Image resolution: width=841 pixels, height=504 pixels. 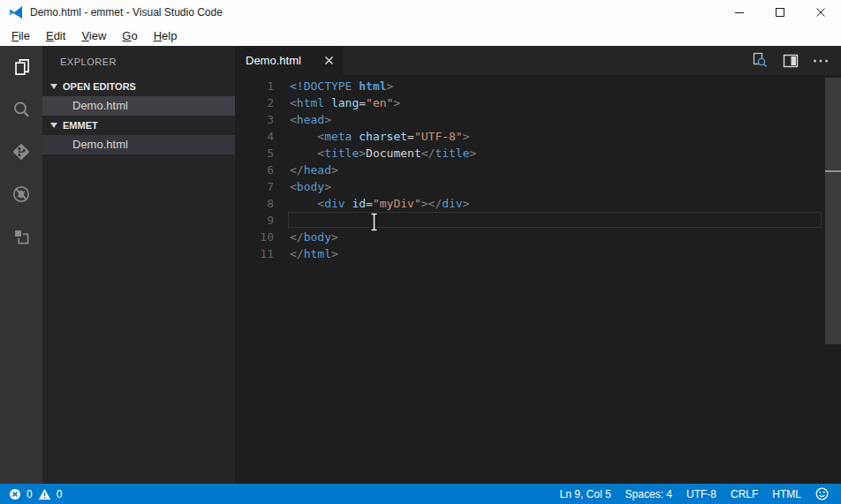 What do you see at coordinates (21, 35) in the screenshot?
I see `menu-file: File` at bounding box center [21, 35].